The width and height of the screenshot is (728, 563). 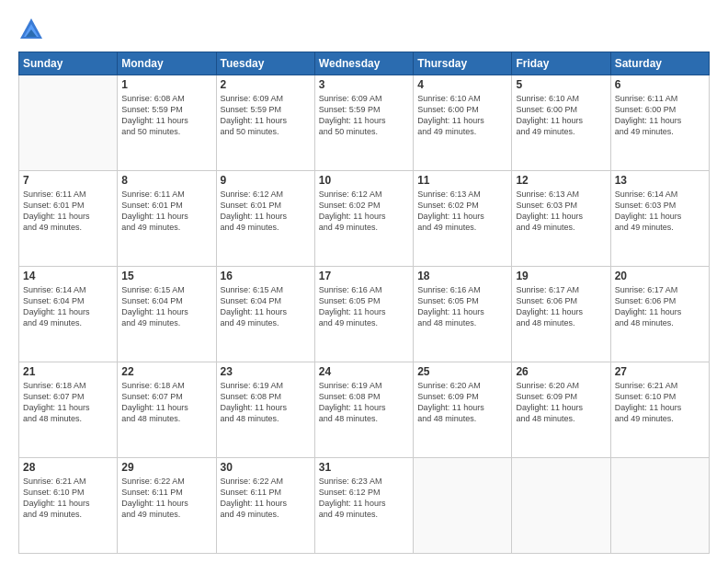 I want to click on day-number: 21, so click(x=68, y=372).